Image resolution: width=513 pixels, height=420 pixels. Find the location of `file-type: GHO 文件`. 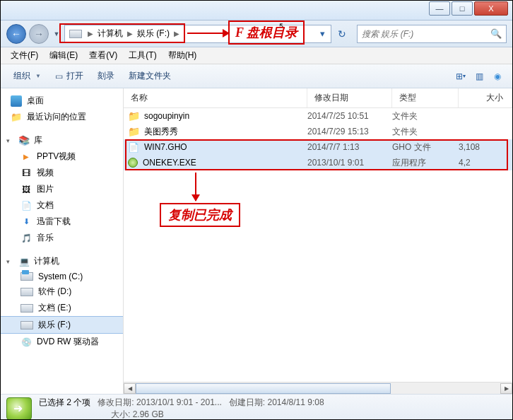

file-type: GHO 文件 is located at coordinates (425, 147).